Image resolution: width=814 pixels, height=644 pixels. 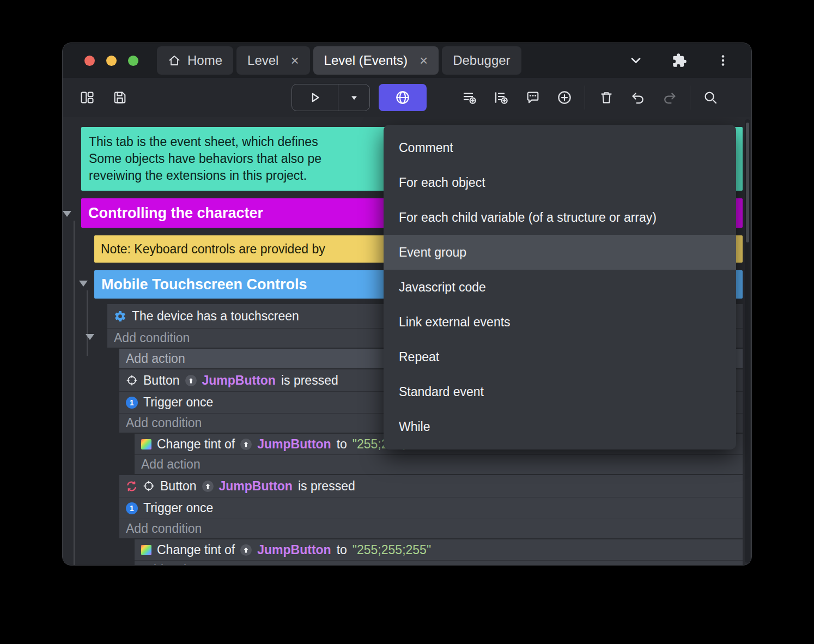 What do you see at coordinates (403, 98) in the screenshot?
I see `add-event-globe-button` at bounding box center [403, 98].